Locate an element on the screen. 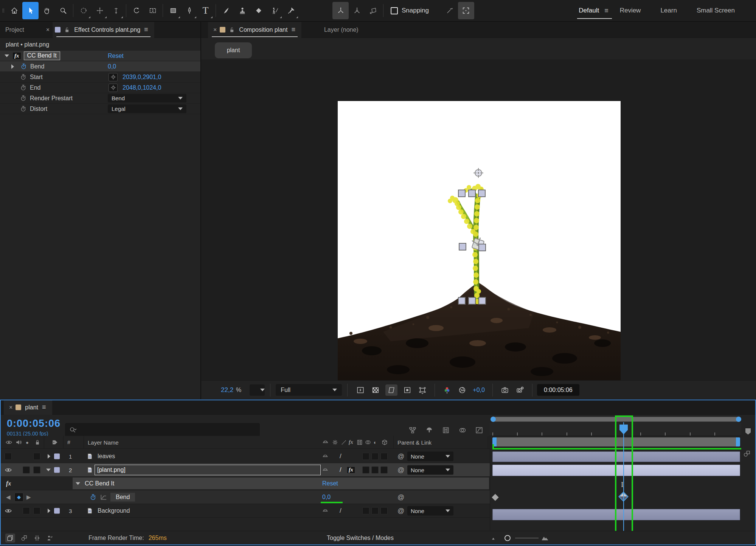  property-row-bend-timeline: ◀ ◆ ▶ Bend 0,0 @ is located at coordinates (245, 497).